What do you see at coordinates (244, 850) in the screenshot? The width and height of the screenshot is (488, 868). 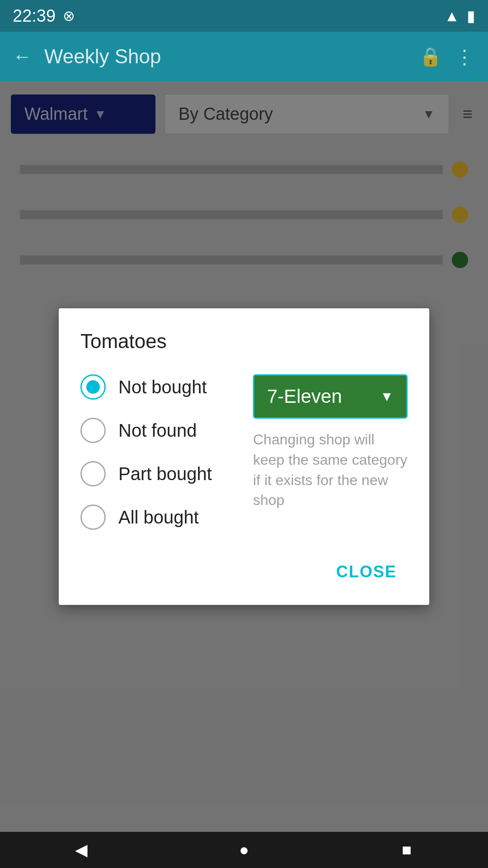 I see `navigation-bar: ◀ ● ■` at bounding box center [244, 850].